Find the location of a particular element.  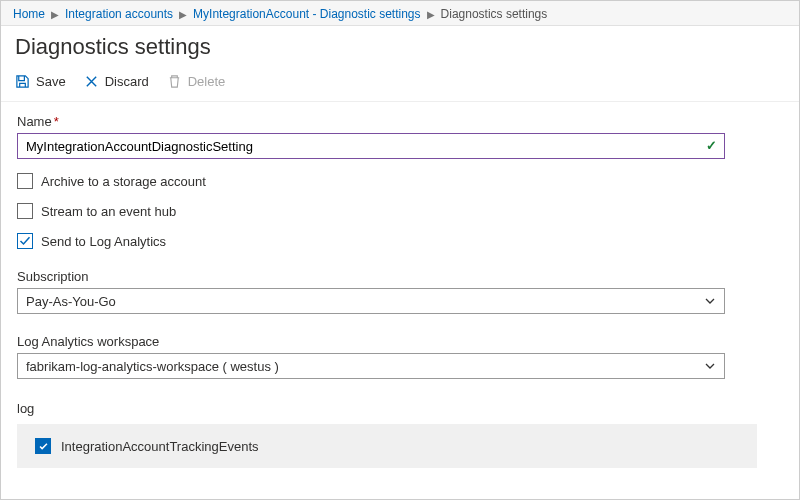

subscription-label: Subscription is located at coordinates (400, 276).